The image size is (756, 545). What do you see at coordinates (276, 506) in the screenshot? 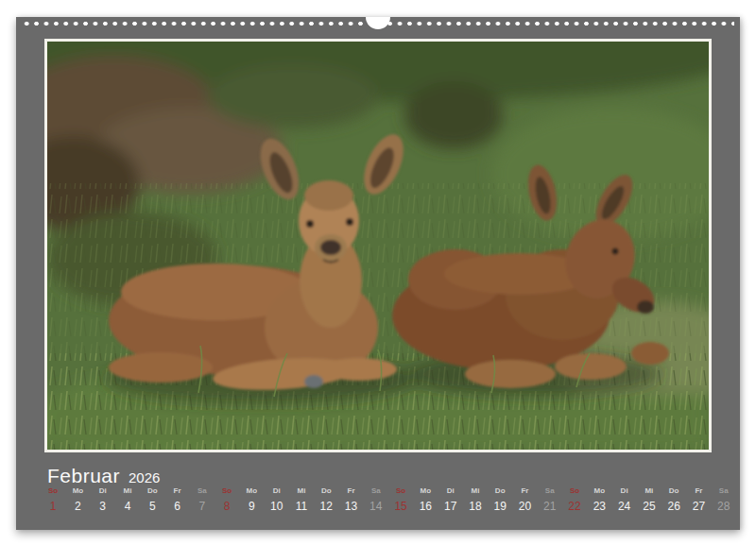
I see `day-number: 10` at bounding box center [276, 506].